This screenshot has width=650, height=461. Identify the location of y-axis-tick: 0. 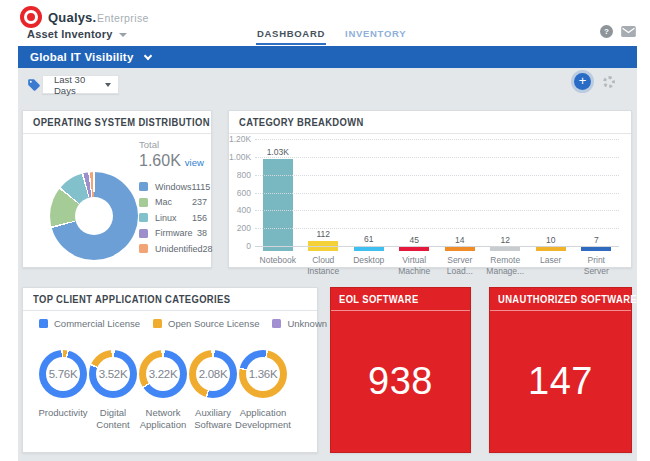
(240, 246).